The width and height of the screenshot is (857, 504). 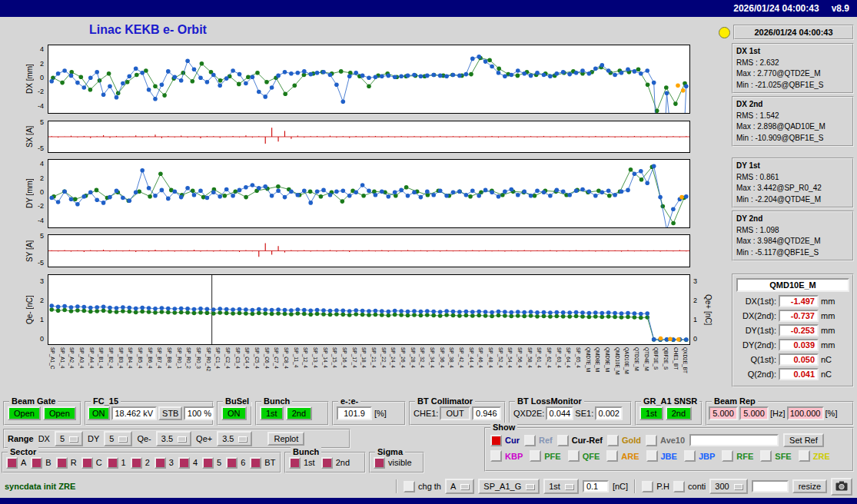 I want to click on sector-checkbox-4: 4, so click(x=188, y=463).